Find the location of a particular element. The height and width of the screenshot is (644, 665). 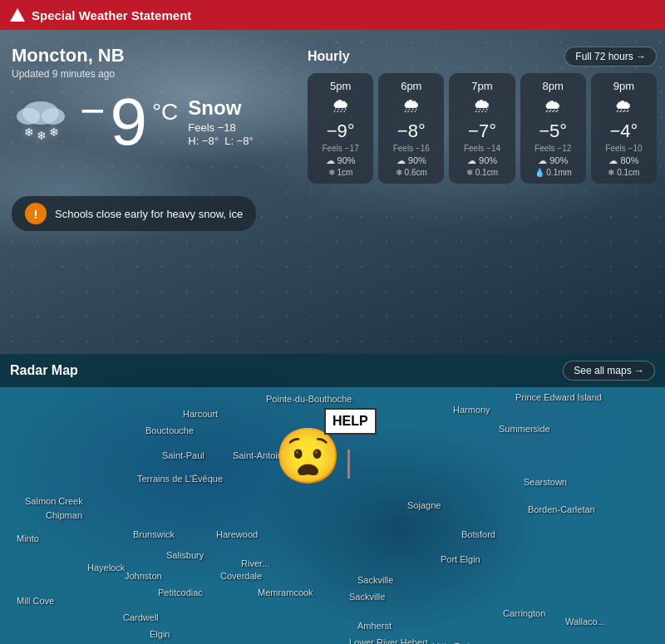

city-name: Moncton, NB is located at coordinates (68, 56).